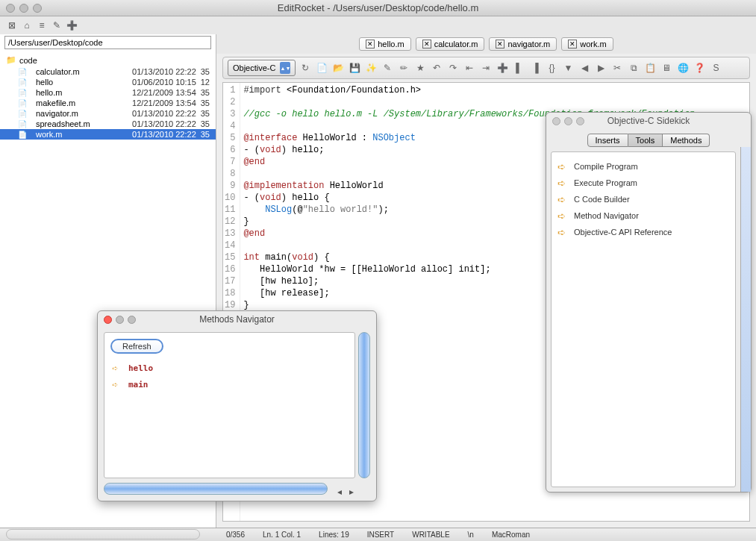 The height and width of the screenshot is (541, 756). I want to click on indent-right-icon: ⇥, so click(486, 68).